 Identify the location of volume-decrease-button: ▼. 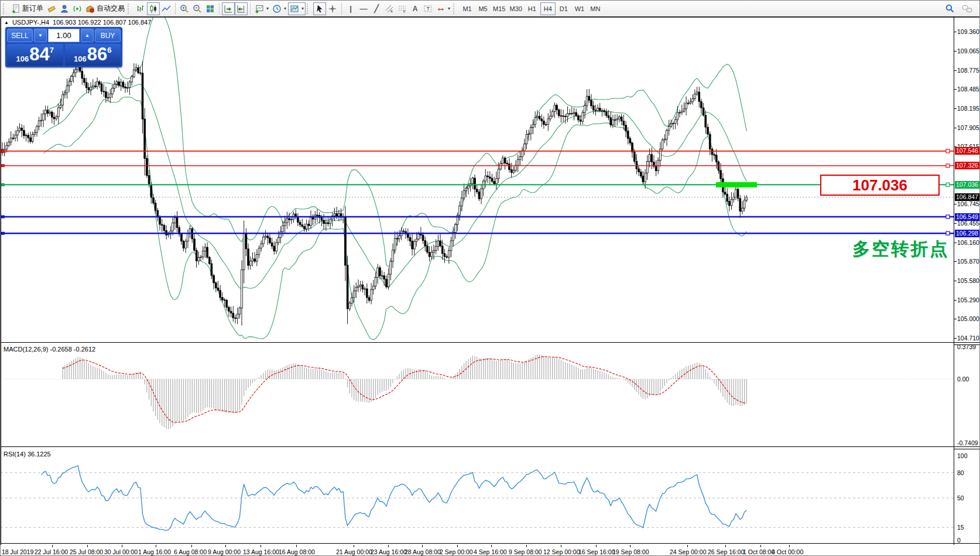
(40, 35).